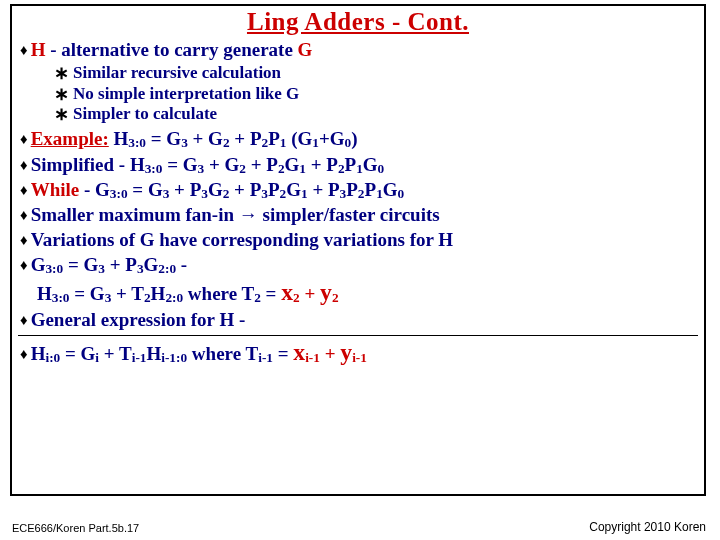 The height and width of the screenshot is (540, 720). What do you see at coordinates (242, 240) in the screenshot?
I see `t: Variations of G have corresponding varia…` at bounding box center [242, 240].